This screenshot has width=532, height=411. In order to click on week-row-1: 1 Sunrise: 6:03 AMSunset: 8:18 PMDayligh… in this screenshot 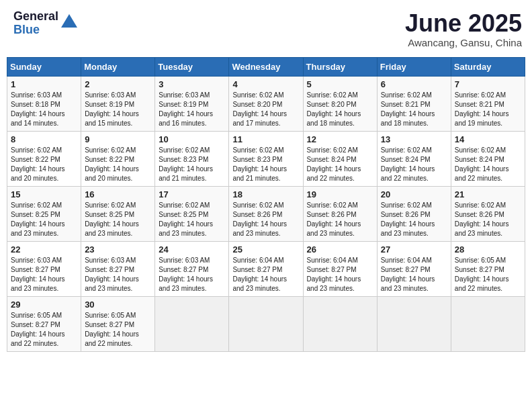, I will do `click(266, 103)`.